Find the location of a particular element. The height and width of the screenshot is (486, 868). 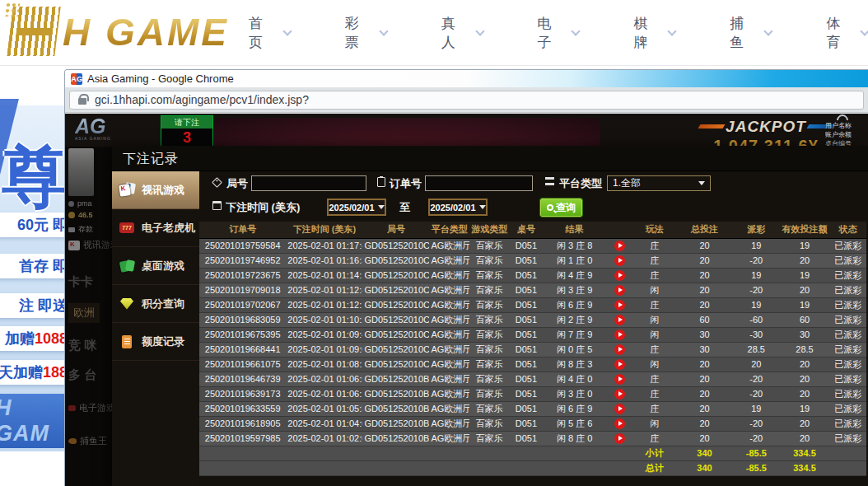

deposit-link: 存款 is located at coordinates (81, 229).